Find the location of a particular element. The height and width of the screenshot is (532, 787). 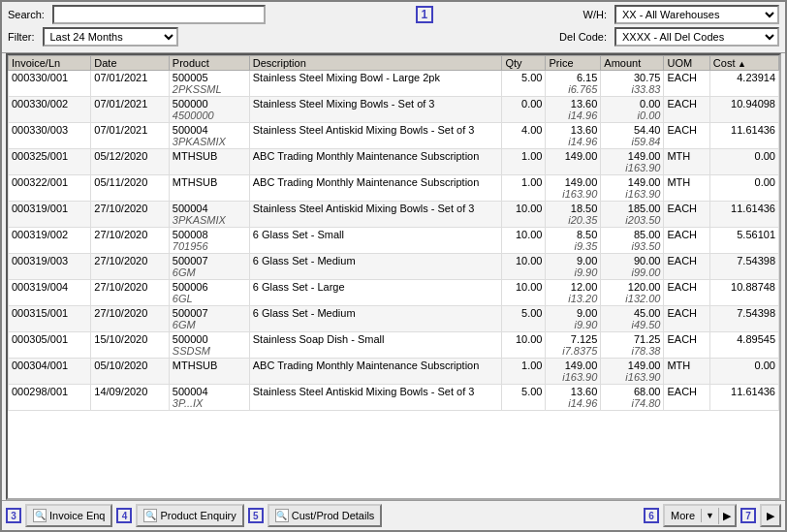

more-arrow-right: ▶ is located at coordinates (727, 516).